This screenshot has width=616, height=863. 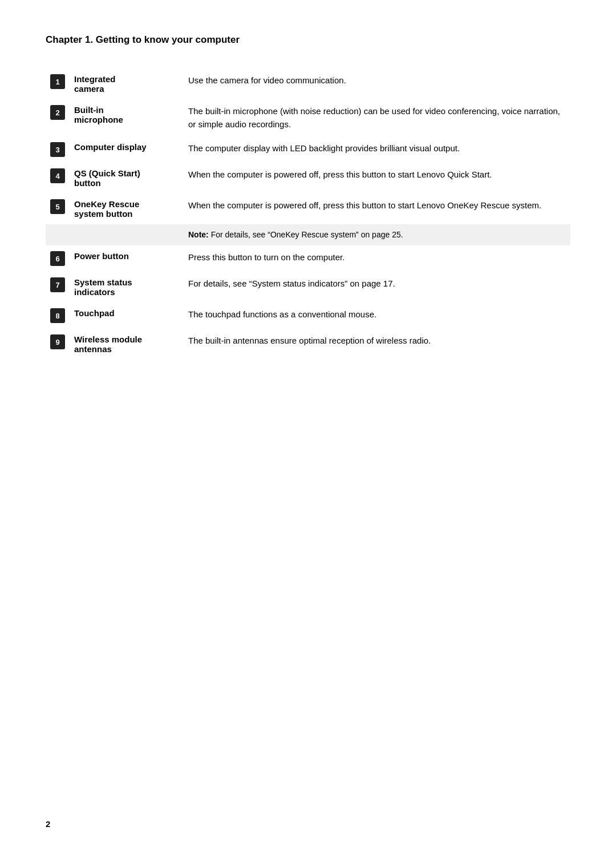 What do you see at coordinates (58, 82) in the screenshot?
I see `item-badge: 1` at bounding box center [58, 82].